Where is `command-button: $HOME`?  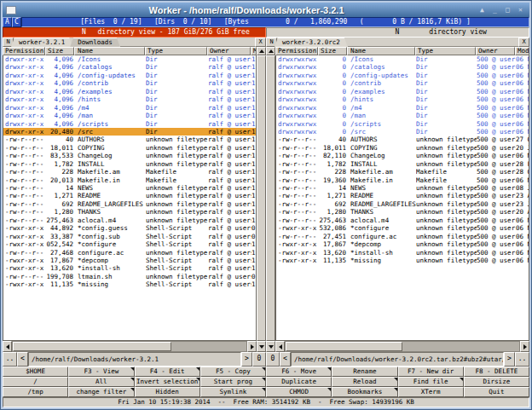
command-button: $HOME is located at coordinates (36, 372).